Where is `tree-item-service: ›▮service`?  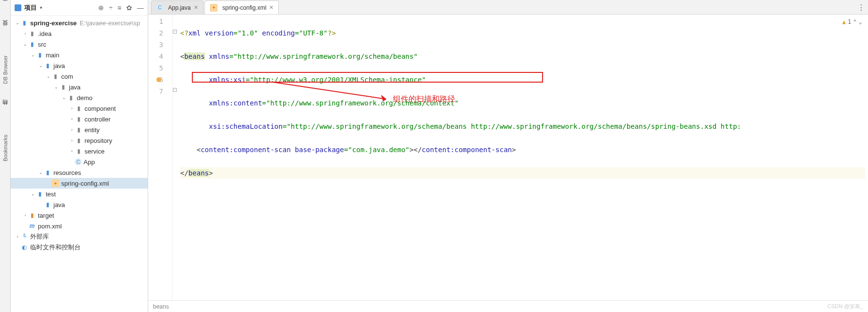 tree-item-service: ›▮service is located at coordinates (79, 151).